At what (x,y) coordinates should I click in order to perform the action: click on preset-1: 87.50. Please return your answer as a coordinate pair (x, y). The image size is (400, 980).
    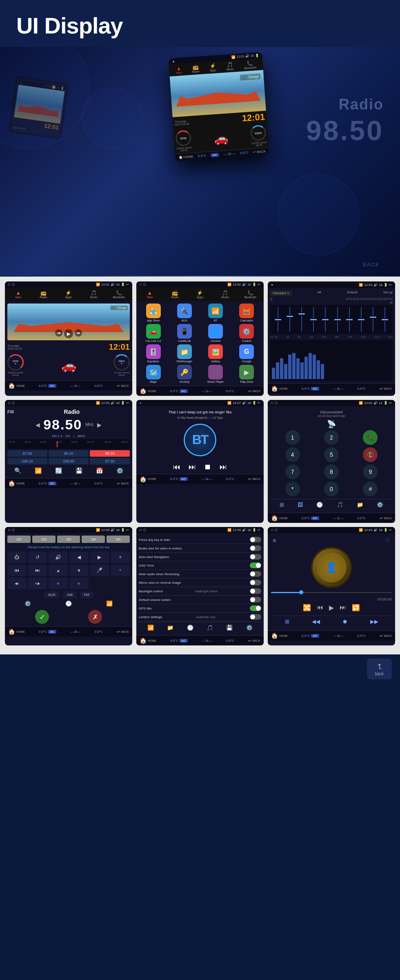
    Looking at the image, I should click on (27, 453).